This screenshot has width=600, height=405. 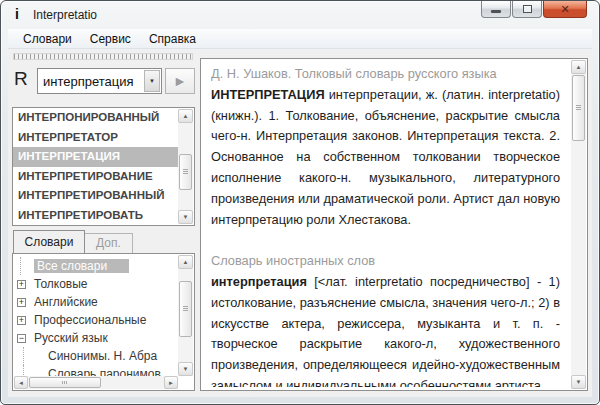 What do you see at coordinates (527, 10) in the screenshot?
I see `maximize-button` at bounding box center [527, 10].